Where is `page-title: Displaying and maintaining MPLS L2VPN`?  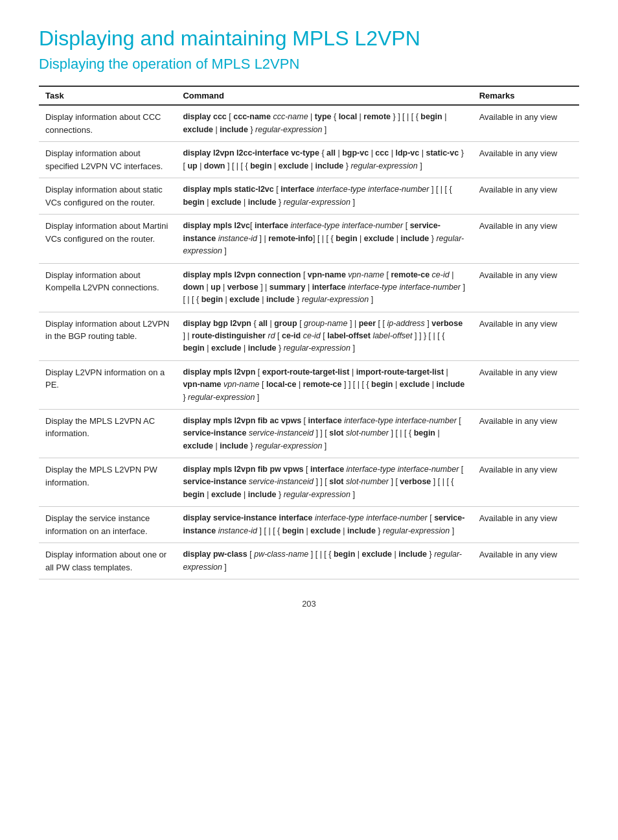
page-title: Displaying and maintaining MPLS L2VPN is located at coordinates (309, 38).